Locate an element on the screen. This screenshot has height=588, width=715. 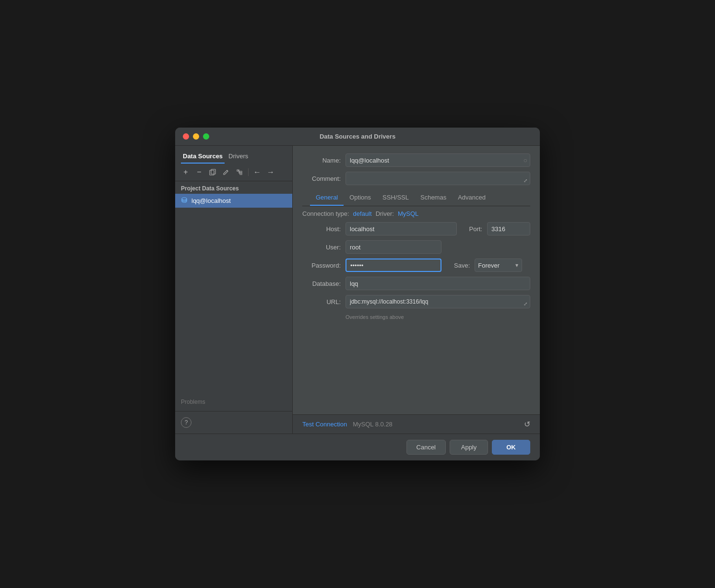
driver-value: MySQL is located at coordinates (408, 214).